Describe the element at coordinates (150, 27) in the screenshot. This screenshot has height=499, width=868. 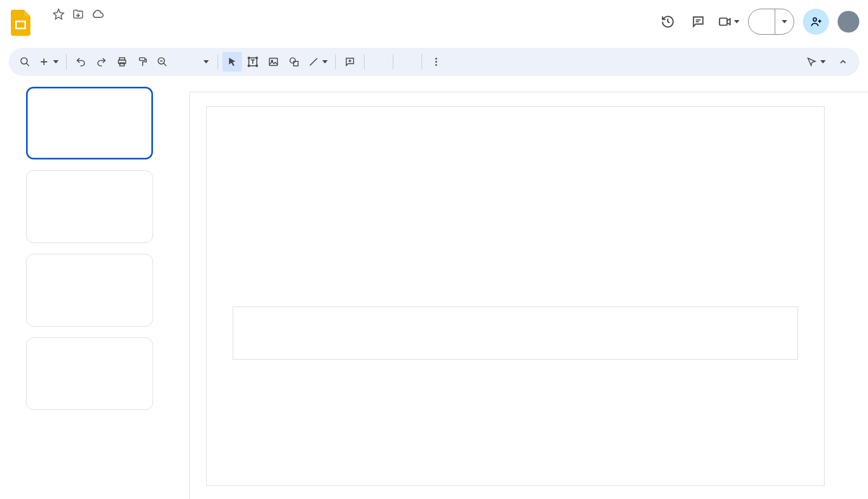
I see `menu-overflow` at that location.